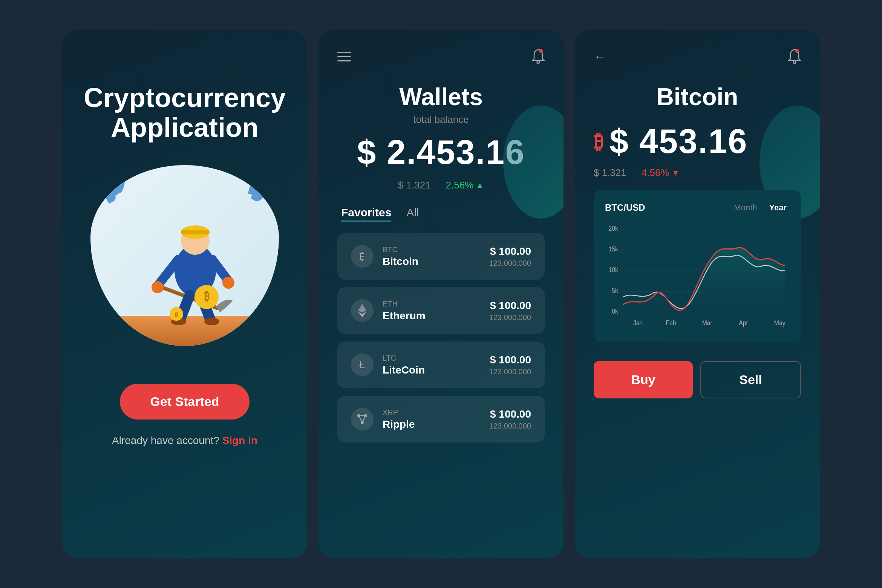 The image size is (882, 588). What do you see at coordinates (746, 208) in the screenshot?
I see `month-period-btn: Month` at bounding box center [746, 208].